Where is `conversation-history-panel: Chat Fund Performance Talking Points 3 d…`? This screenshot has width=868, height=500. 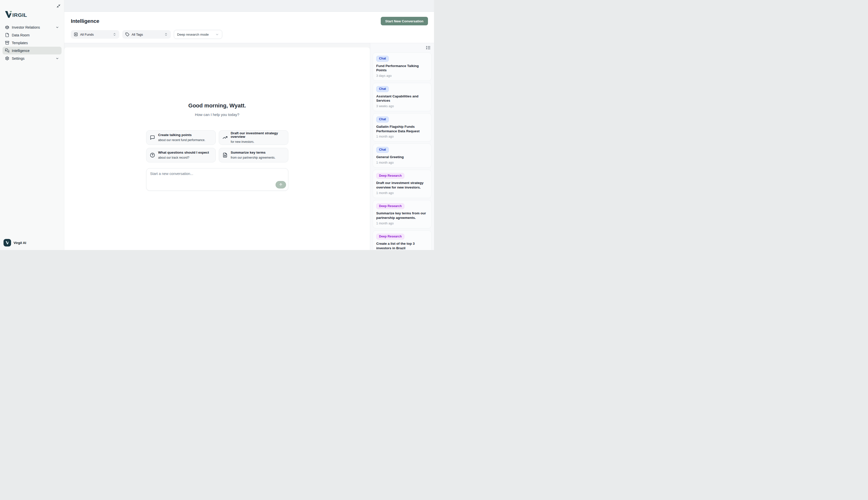 conversation-history-panel: Chat Fund Performance Talking Points 3 d… is located at coordinates (402, 147).